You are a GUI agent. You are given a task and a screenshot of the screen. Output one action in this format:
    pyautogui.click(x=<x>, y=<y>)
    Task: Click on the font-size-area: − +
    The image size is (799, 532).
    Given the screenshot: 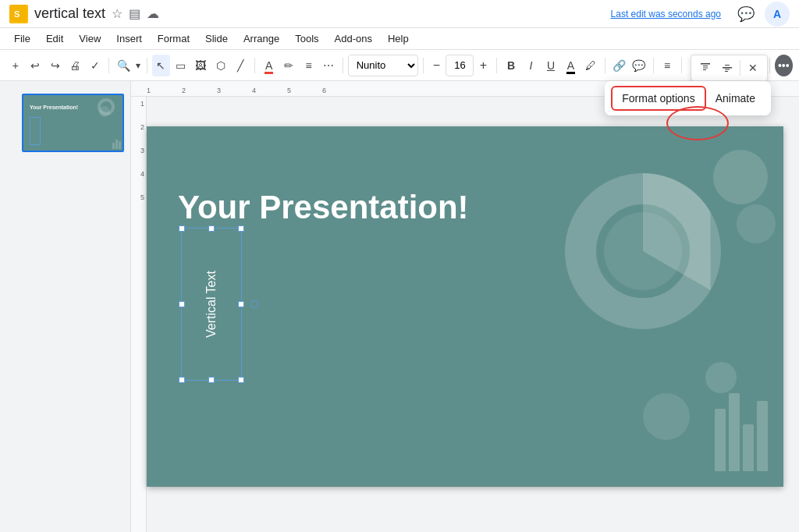 What is the action you would take?
    pyautogui.click(x=460, y=66)
    